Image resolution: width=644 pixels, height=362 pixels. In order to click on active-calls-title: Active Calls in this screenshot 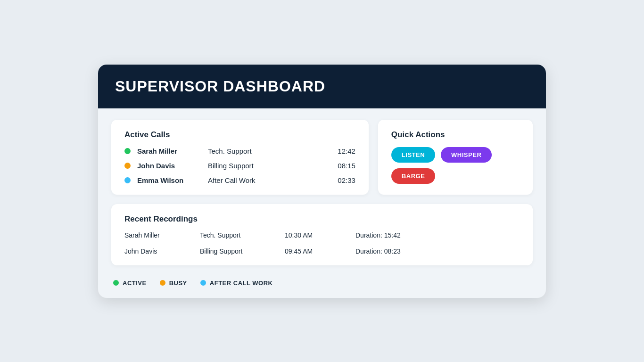, I will do `click(240, 135)`.